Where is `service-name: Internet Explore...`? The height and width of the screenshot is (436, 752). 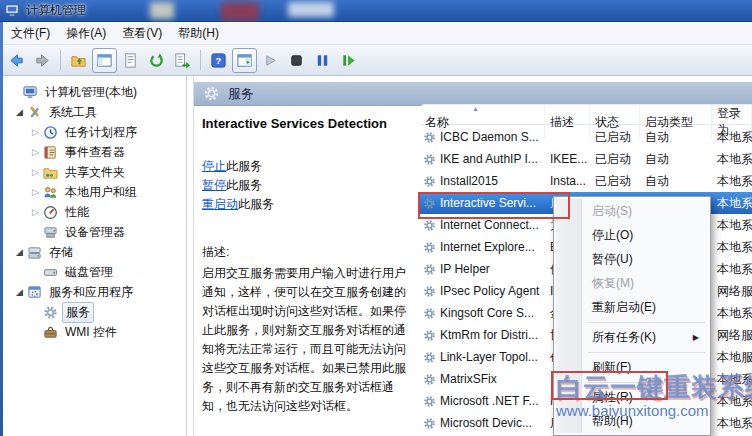
service-name: Internet Explore... is located at coordinates (488, 247).